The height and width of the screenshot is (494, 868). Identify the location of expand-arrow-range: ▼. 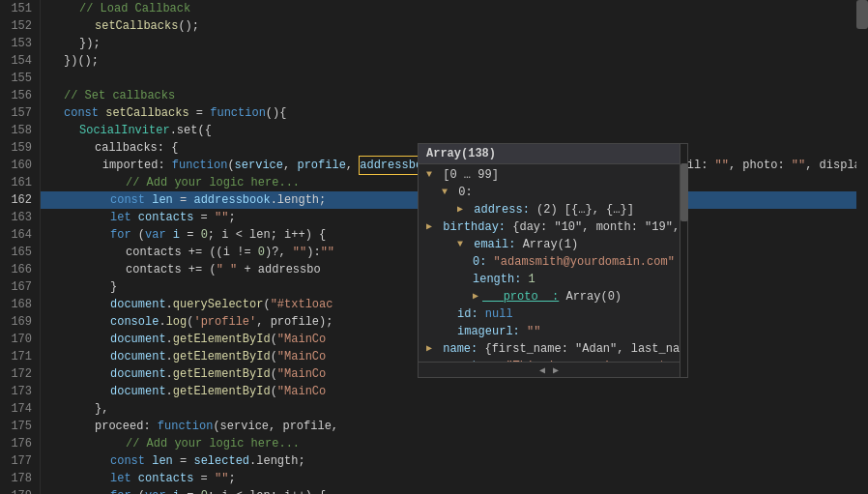
(429, 175).